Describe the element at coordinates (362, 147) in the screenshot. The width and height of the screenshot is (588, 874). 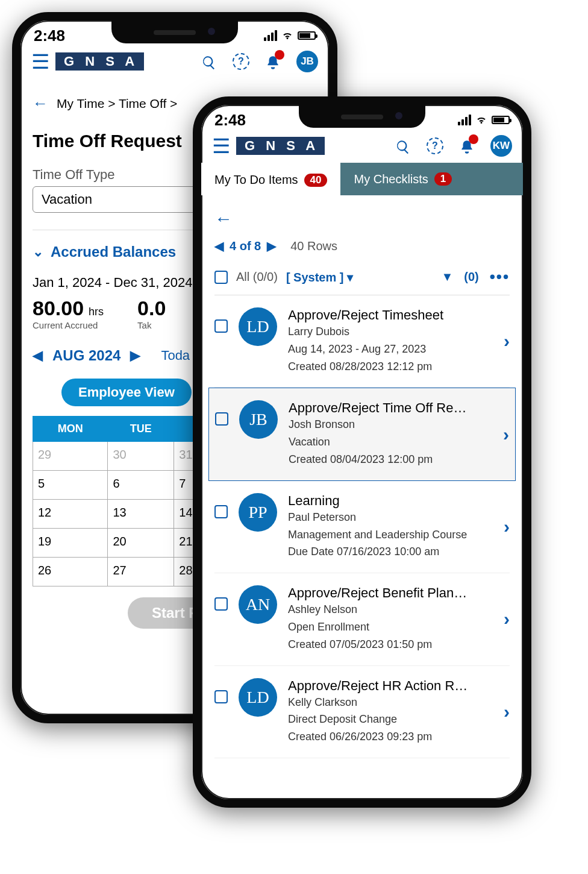
I see `app-header: ☰ G N S A ? KW` at that location.